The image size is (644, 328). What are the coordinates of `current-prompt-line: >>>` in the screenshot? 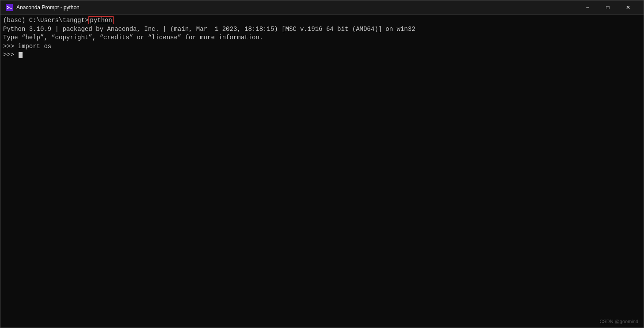 It's located at (322, 55).